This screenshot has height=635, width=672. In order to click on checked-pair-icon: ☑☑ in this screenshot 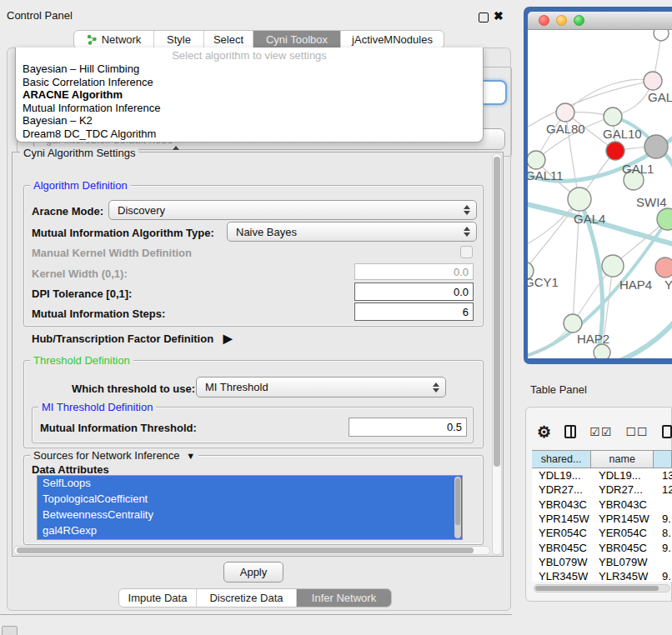, I will do `click(600, 432)`.